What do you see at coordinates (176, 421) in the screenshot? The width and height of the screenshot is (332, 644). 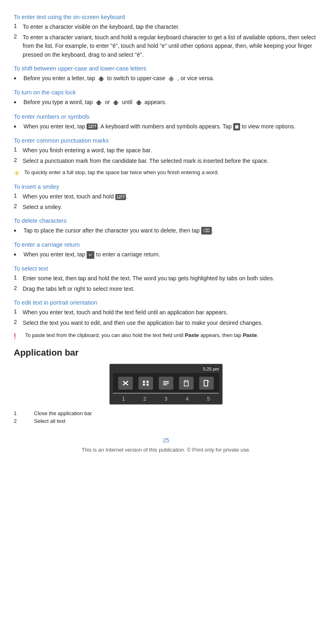 I see `legend-label-2: Select all text` at bounding box center [176, 421].